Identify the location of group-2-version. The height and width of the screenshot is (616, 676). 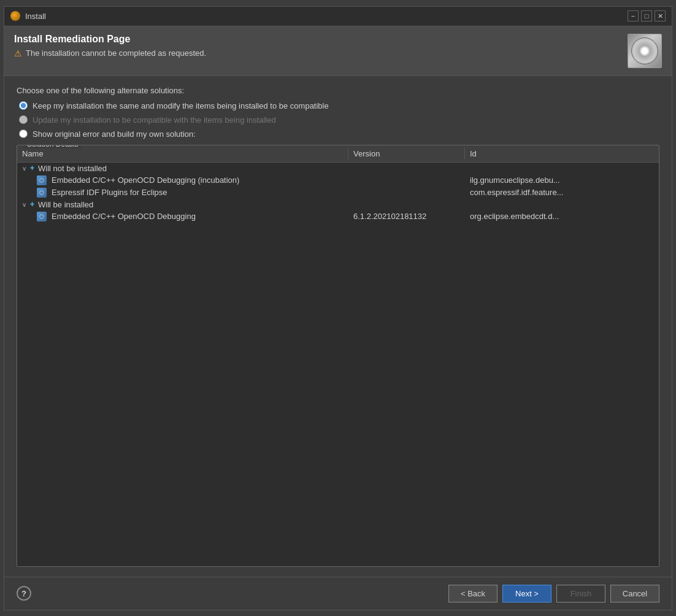
(407, 205).